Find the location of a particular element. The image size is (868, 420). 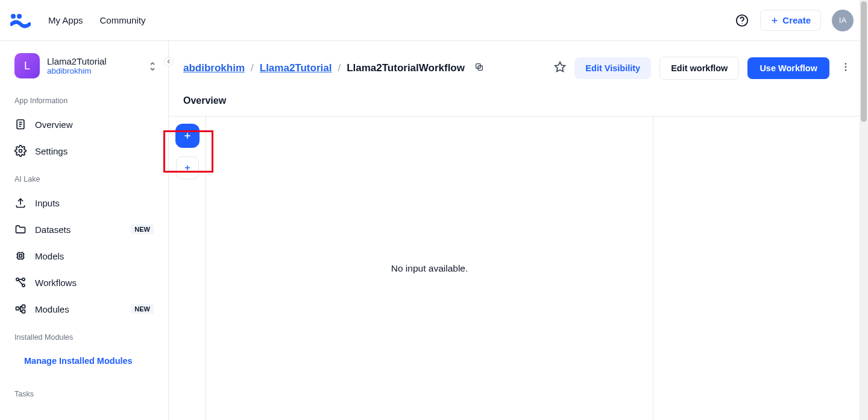

sidebar-item-settings: Settings is located at coordinates (84, 151).